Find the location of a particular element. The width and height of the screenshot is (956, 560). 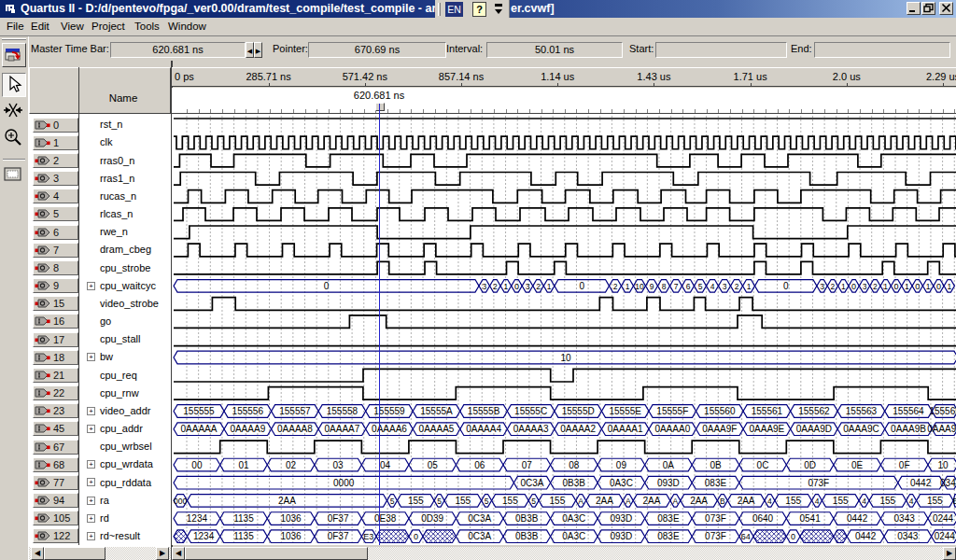

svg-text: 155556 is located at coordinates (248, 411).